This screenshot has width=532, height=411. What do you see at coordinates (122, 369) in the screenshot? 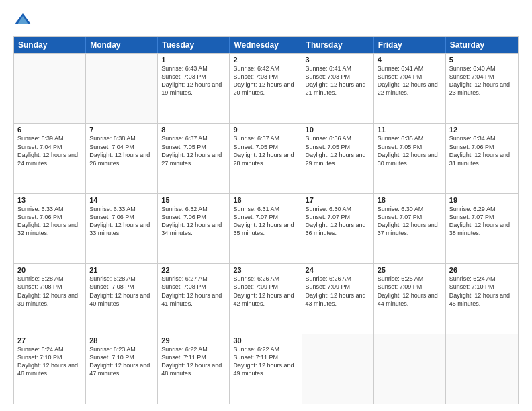
I see `calendar-cell: 28Sunrise: 6:23 AM Sunset: 7:10 PM Dayli…` at bounding box center [122, 369].